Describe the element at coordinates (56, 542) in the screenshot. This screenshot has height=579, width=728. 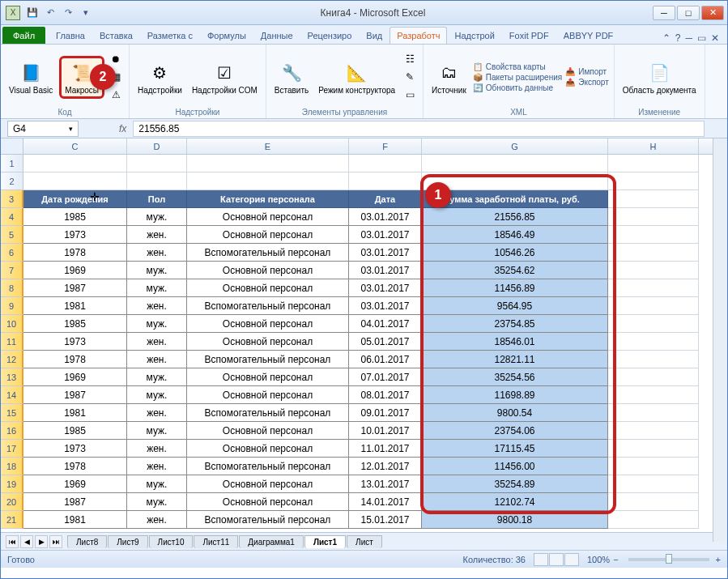
I see `tab-nav-last: ⏭` at that location.